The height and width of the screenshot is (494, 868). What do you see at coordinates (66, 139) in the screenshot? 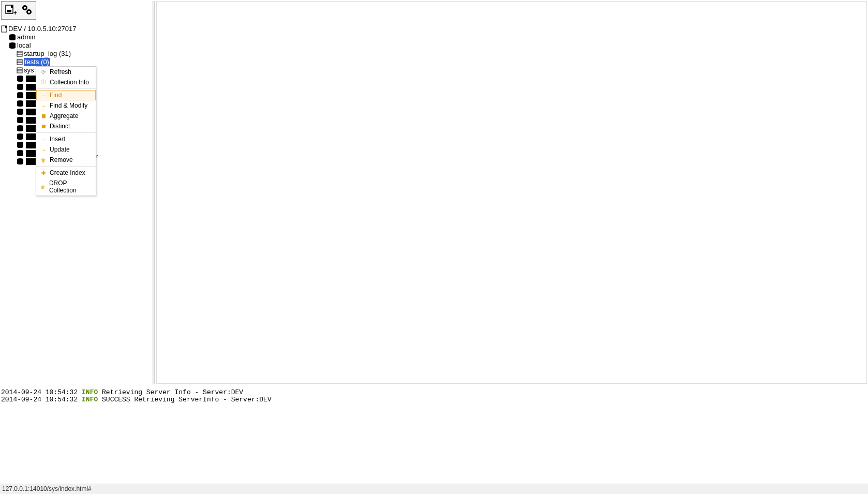
I see `menu-item-insert: →Insert` at bounding box center [66, 139].